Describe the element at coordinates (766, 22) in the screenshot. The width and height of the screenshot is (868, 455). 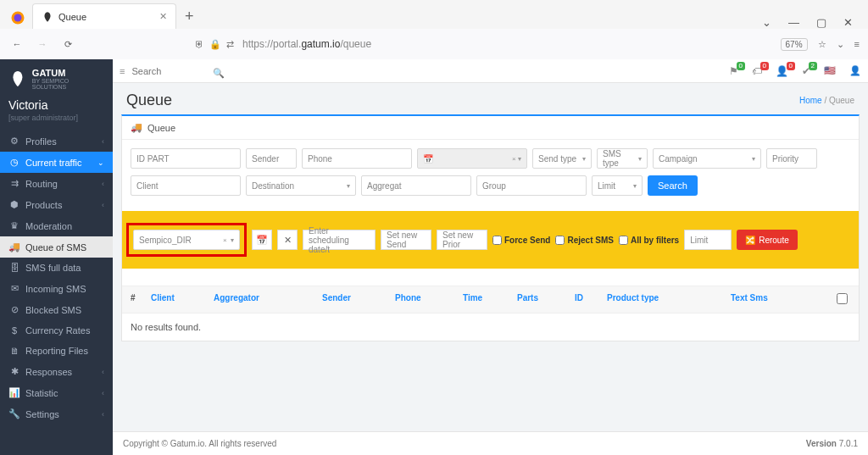
I see `chevron-down-icon: ⌄` at that location.